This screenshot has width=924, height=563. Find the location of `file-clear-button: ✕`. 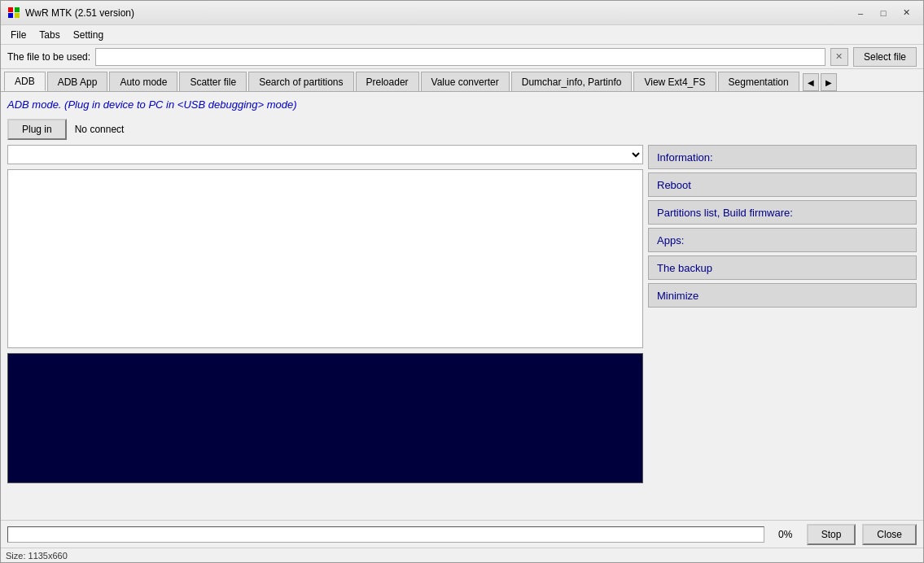

file-clear-button: ✕ is located at coordinates (839, 57).